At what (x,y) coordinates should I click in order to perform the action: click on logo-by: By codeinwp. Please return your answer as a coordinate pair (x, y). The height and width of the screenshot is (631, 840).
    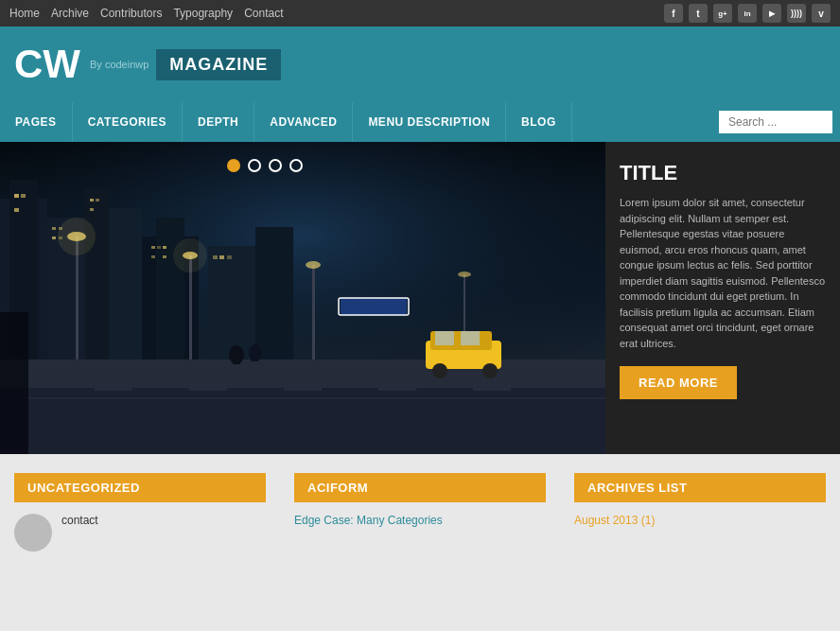
    Looking at the image, I should click on (119, 64).